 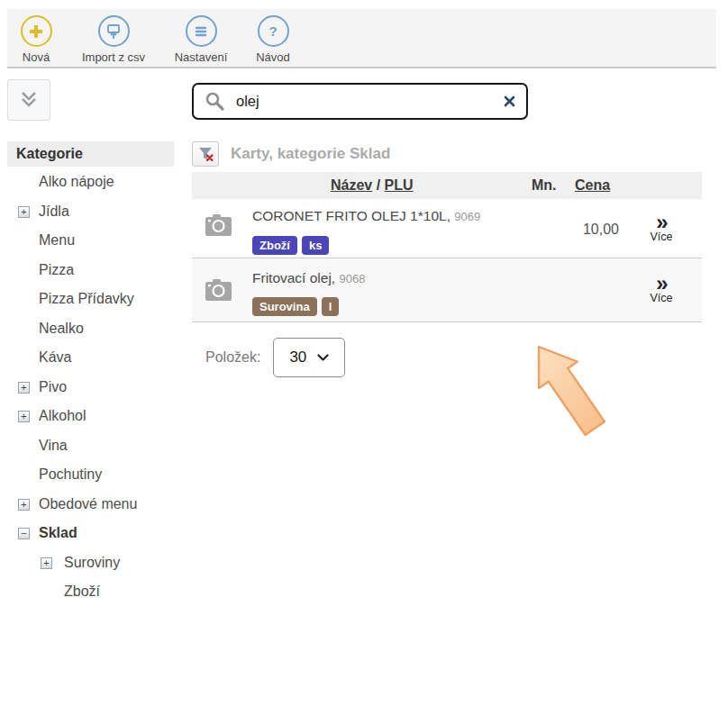 I want to click on monitor-upload-icon, so click(x=114, y=31).